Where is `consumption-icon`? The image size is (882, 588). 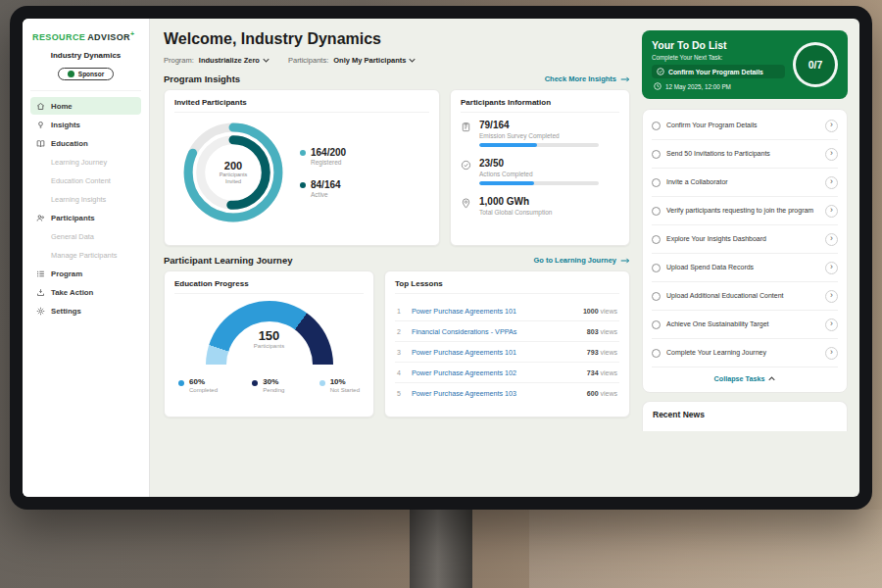 consumption-icon is located at coordinates (466, 204).